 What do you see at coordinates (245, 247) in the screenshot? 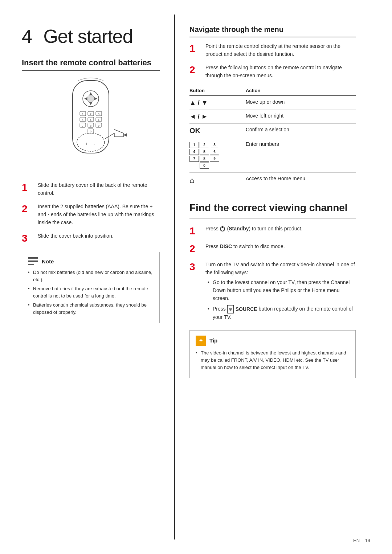
I see `find-step-text-2: Press DISC to switch to disc mode.` at bounding box center [245, 247].